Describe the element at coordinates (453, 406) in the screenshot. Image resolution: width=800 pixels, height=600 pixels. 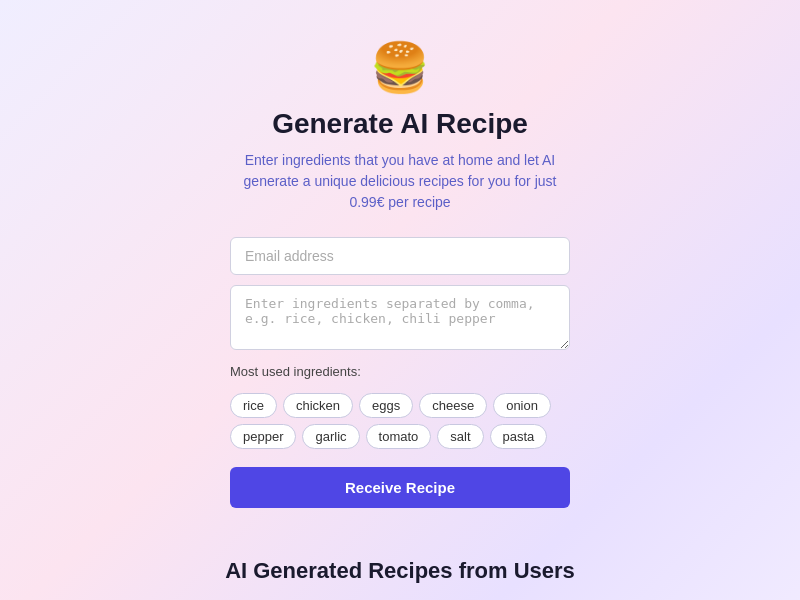
I see `ingredient-tag: cheese` at that location.